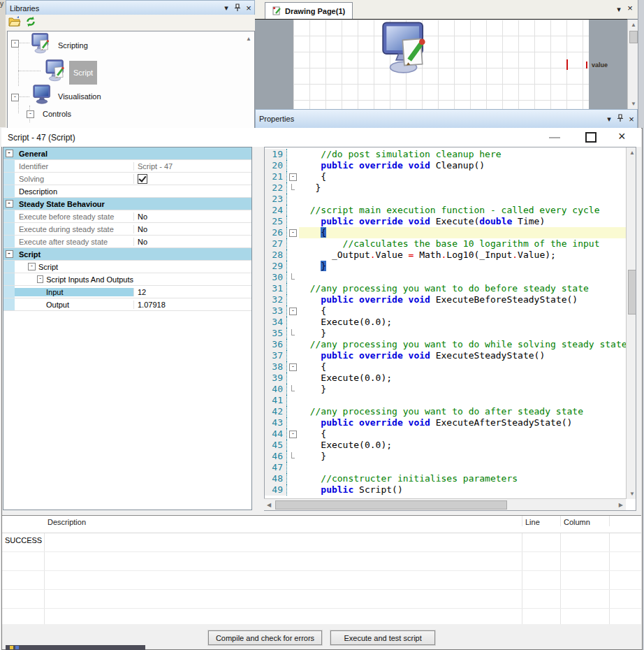 The width and height of the screenshot is (644, 650). I want to click on code-line-33: 33- {, so click(446, 311).